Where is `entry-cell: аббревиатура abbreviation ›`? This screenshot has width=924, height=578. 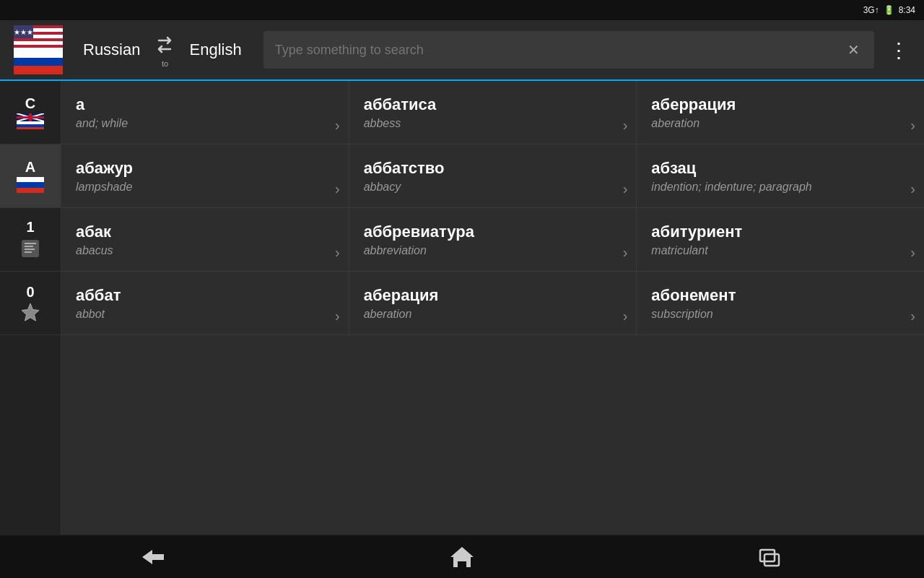 entry-cell: аббревиатура abbreviation › is located at coordinates (494, 240).